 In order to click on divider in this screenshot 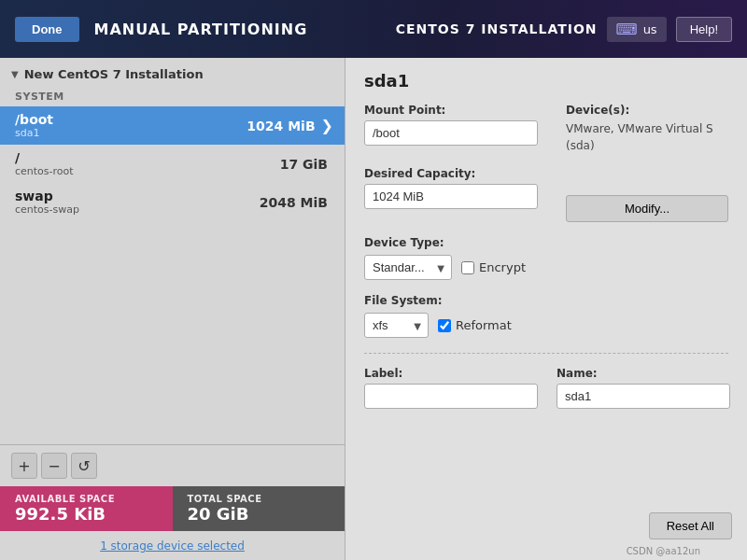, I will do `click(546, 353)`.